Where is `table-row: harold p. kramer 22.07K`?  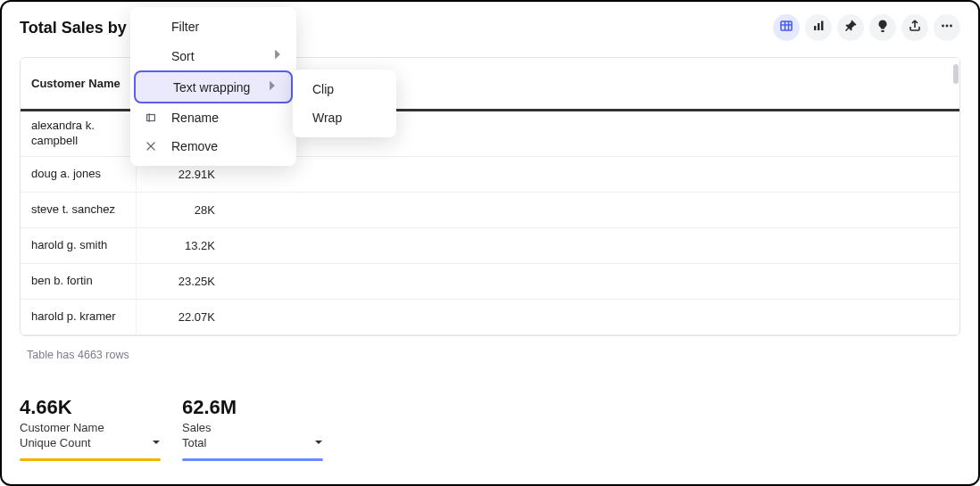
table-row: harold p. kramer 22.07K is located at coordinates (490, 317).